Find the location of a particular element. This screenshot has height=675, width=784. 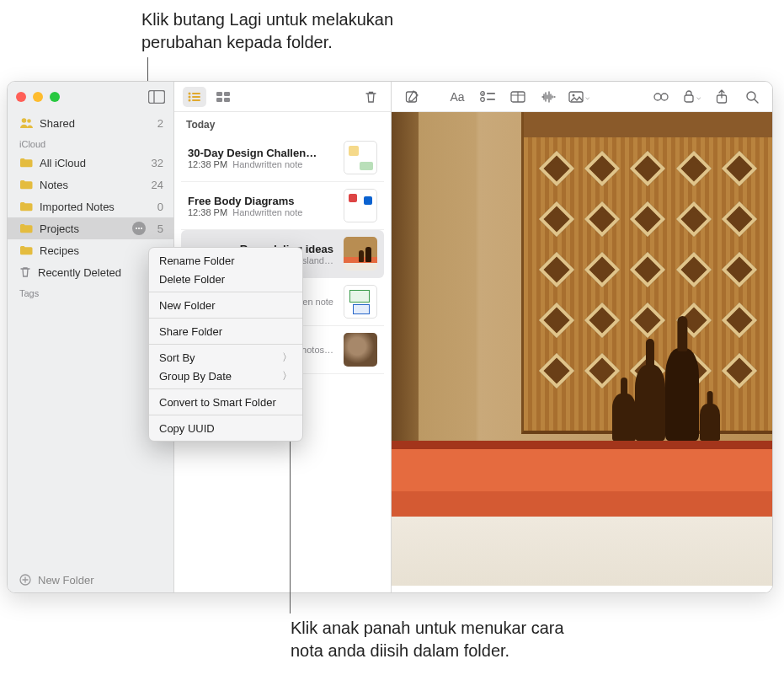

sidebar-item-count: 32 is located at coordinates (157, 163).